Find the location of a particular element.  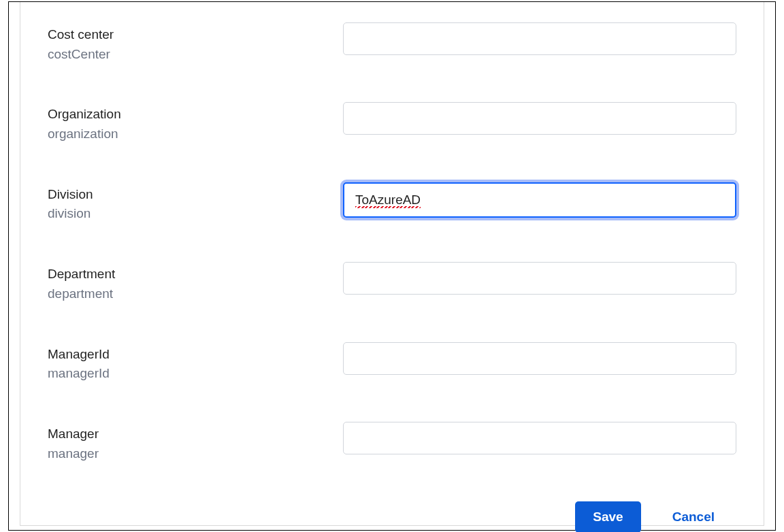

manager-id-input is located at coordinates (540, 359).